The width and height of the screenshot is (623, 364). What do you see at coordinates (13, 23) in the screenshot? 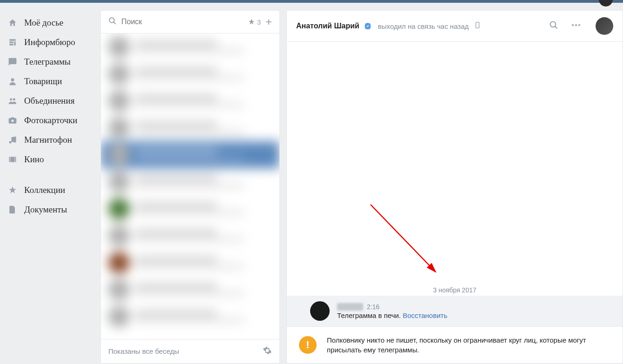
I see `home-icon` at bounding box center [13, 23].